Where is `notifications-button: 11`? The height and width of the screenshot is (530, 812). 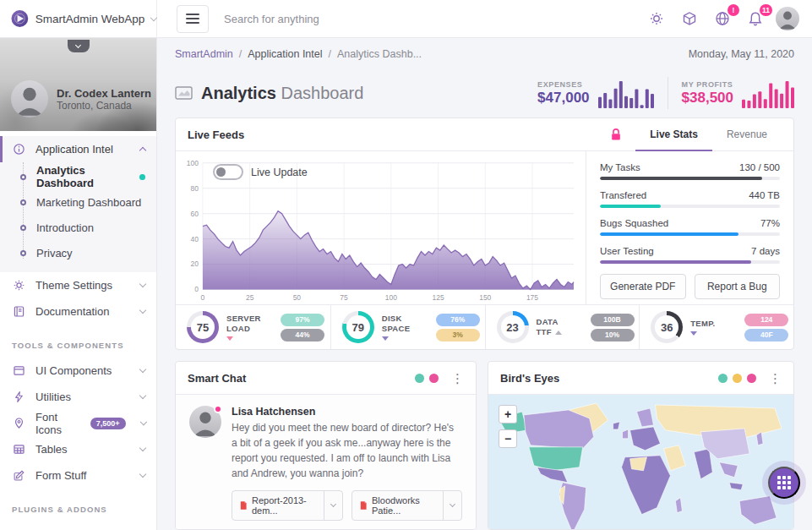
notifications-button: 11 is located at coordinates (755, 19).